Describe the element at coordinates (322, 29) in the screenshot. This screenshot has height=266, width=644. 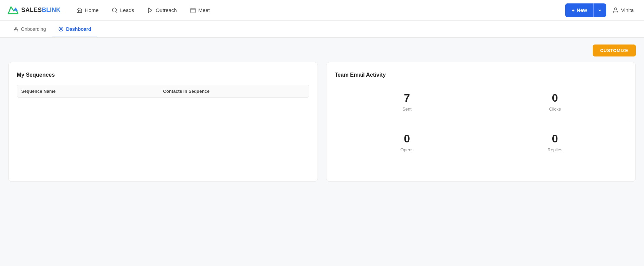
I see `sub-nav: Onboarding Dashboard` at that location.